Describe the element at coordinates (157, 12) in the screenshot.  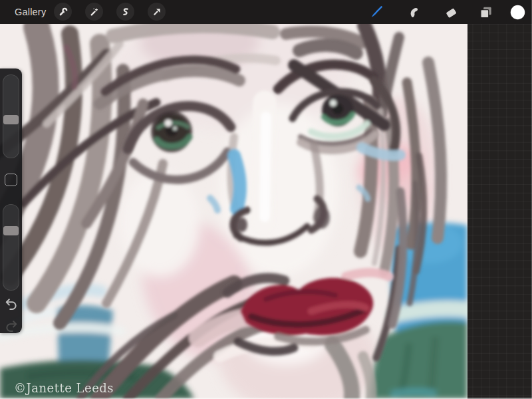
I see `transform-button` at that location.